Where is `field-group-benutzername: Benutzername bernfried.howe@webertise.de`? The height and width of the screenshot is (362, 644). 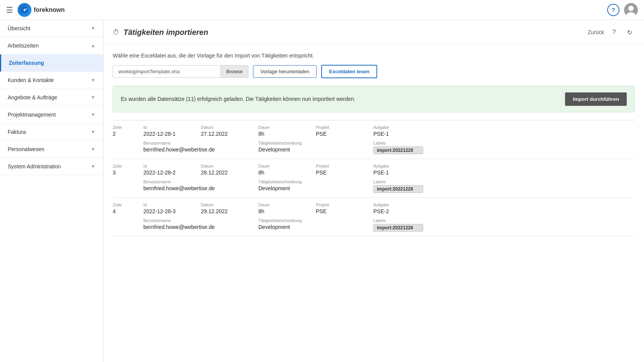 field-group-benutzername: Benutzername bernfried.howe@webertise.de is located at coordinates (201, 224).